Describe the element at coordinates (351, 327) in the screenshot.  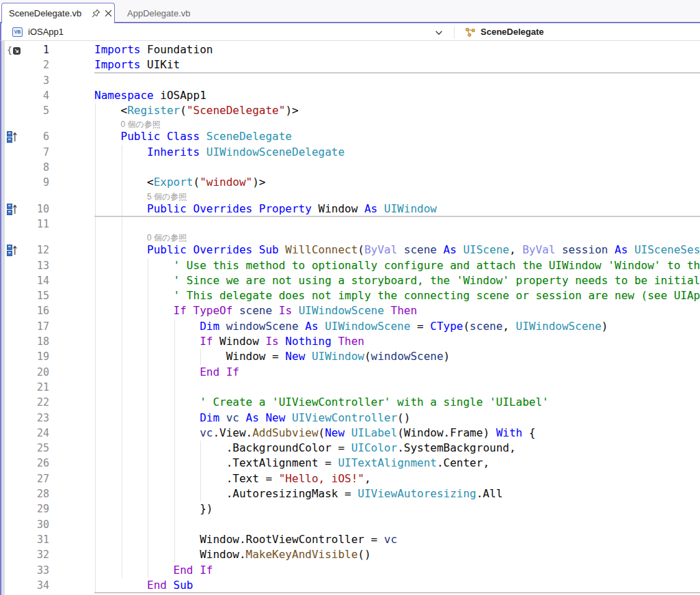
I see `code-line: 17Dim windowScene As UIWindowScene = CTy…` at that location.